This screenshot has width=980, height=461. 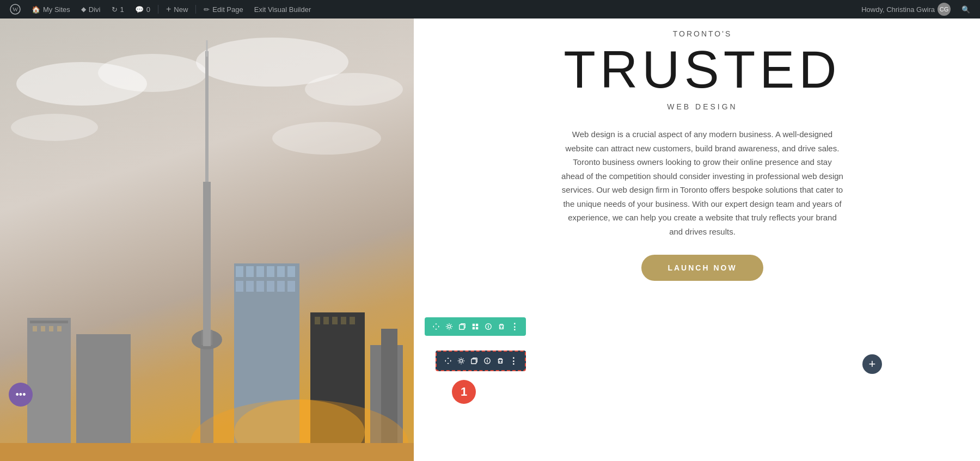 What do you see at coordinates (51, 9) in the screenshot?
I see `my-sites-item: 🏠 My Sites` at bounding box center [51, 9].